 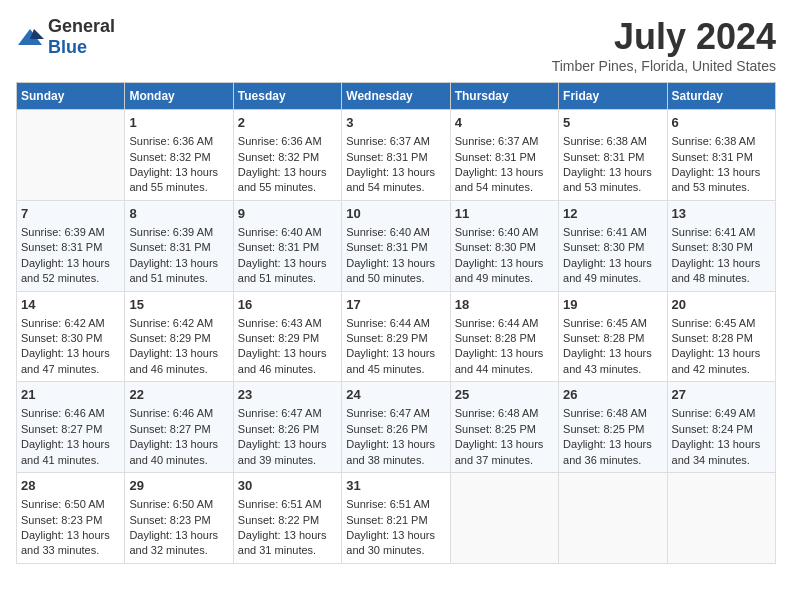 I want to click on day-number: 2, so click(x=288, y=123).